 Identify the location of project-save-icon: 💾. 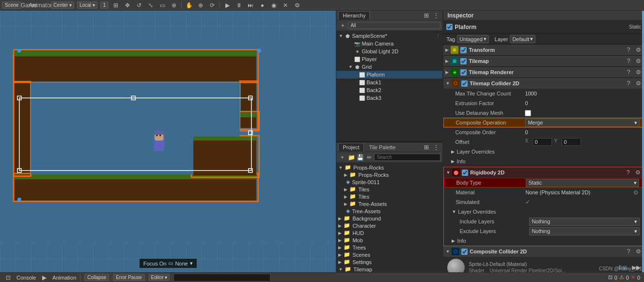
(361, 157).